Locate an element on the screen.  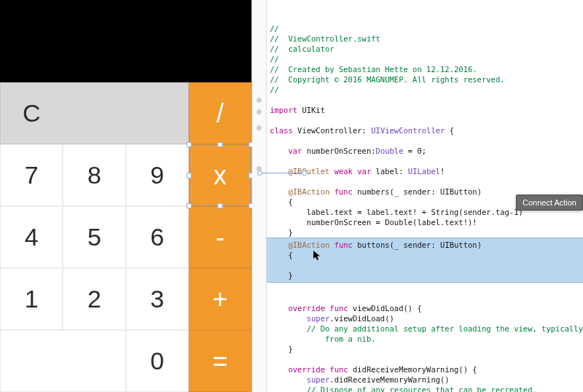
digit-6-button: 6 is located at coordinates (157, 238).